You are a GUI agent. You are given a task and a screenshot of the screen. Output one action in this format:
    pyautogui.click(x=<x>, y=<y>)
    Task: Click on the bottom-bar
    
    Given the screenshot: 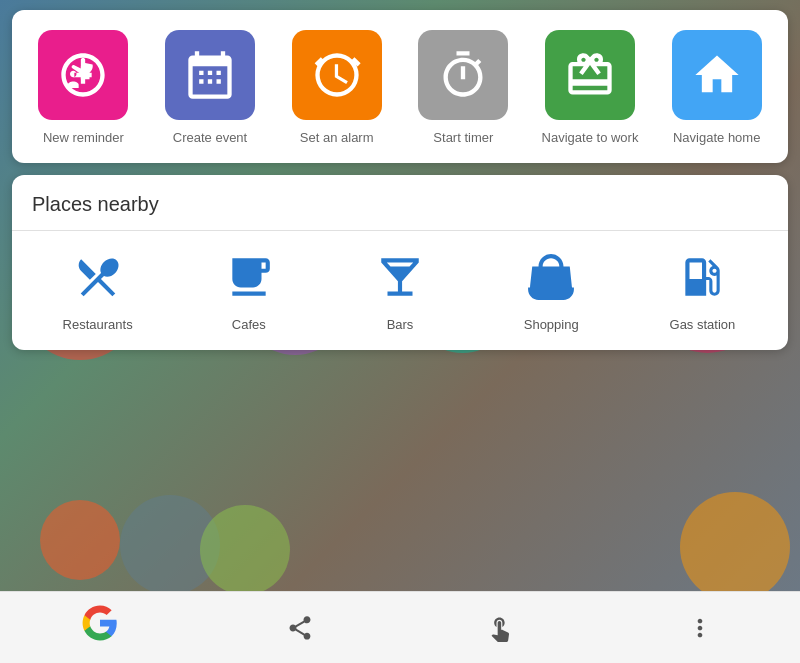 What is the action you would take?
    pyautogui.click(x=400, y=627)
    